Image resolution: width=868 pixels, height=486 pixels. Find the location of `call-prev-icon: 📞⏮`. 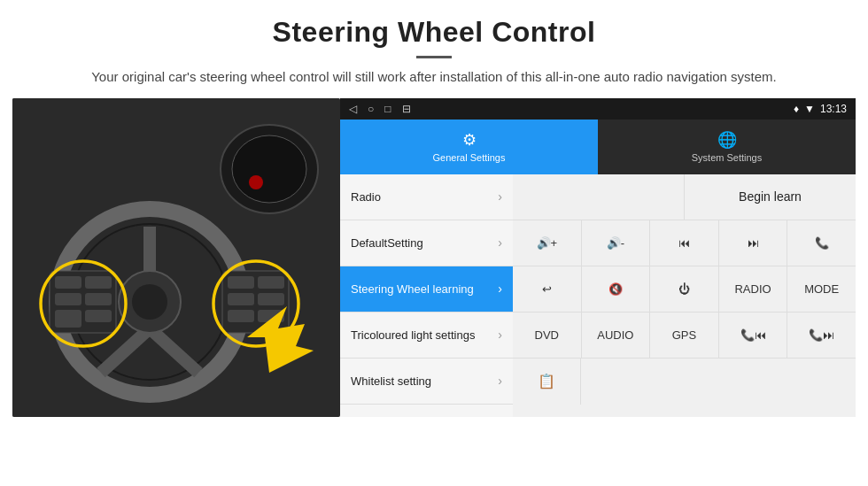

call-prev-icon: 📞⏮ is located at coordinates (753, 335).